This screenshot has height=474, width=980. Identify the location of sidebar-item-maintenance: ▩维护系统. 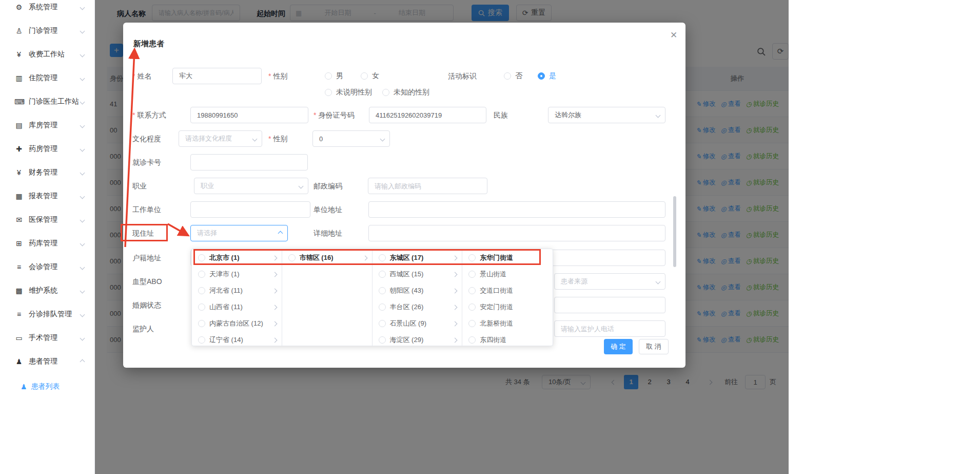
(47, 291).